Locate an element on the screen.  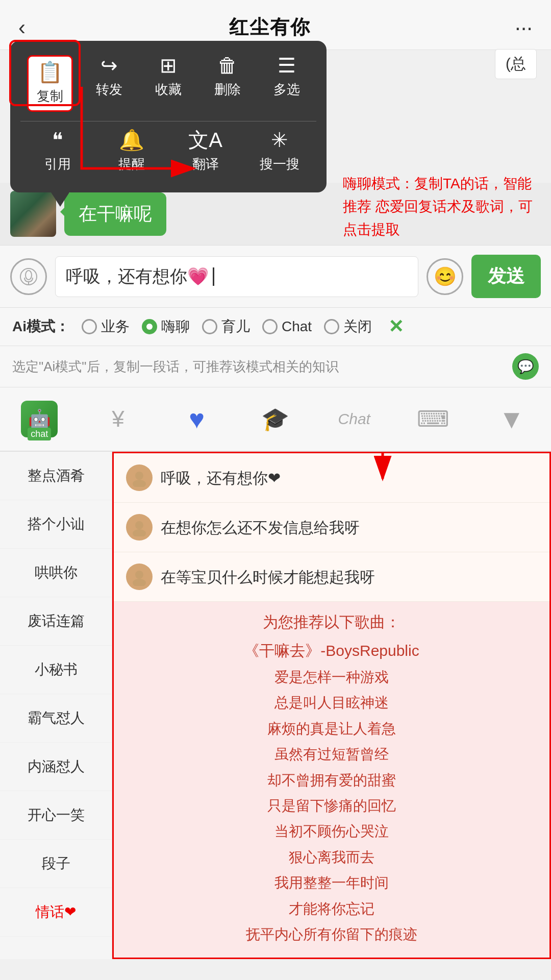
radio-business is located at coordinates (89, 327).